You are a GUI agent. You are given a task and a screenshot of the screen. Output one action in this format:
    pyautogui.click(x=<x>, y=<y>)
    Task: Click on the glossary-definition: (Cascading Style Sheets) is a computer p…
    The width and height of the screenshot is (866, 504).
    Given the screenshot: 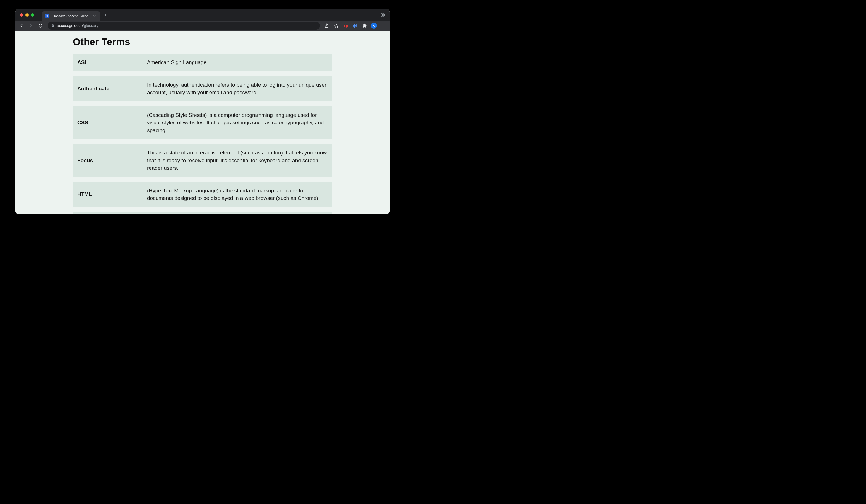 What is the action you would take?
    pyautogui.click(x=237, y=123)
    